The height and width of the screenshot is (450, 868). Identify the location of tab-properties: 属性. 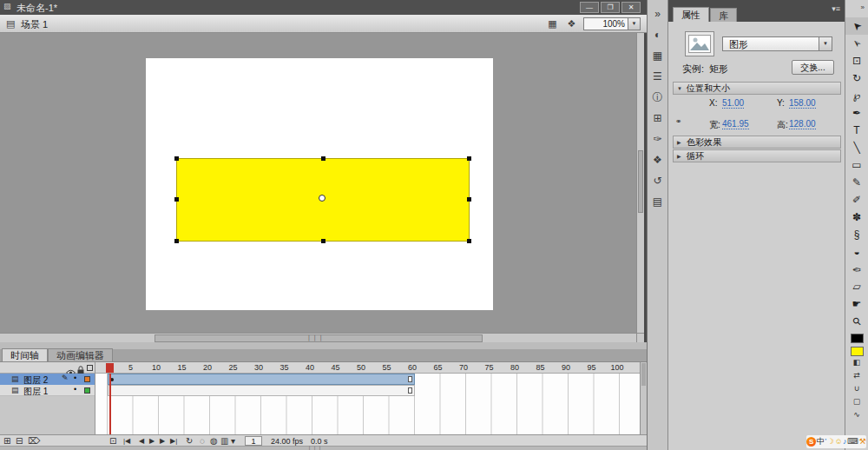
(691, 14).